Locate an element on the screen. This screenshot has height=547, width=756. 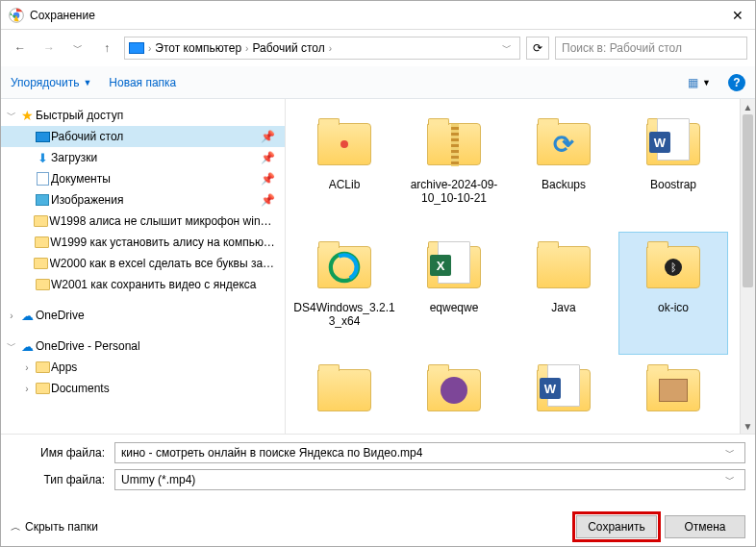
filetype-value: Ummy (*.mp4) is located at coordinates (421, 480).